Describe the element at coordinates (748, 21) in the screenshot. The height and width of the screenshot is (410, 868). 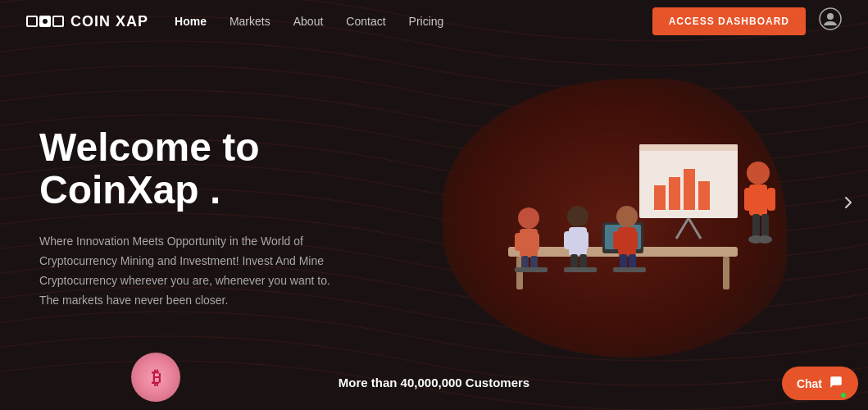
I see `navbar-right: ACCESS DASHBOARD` at that location.